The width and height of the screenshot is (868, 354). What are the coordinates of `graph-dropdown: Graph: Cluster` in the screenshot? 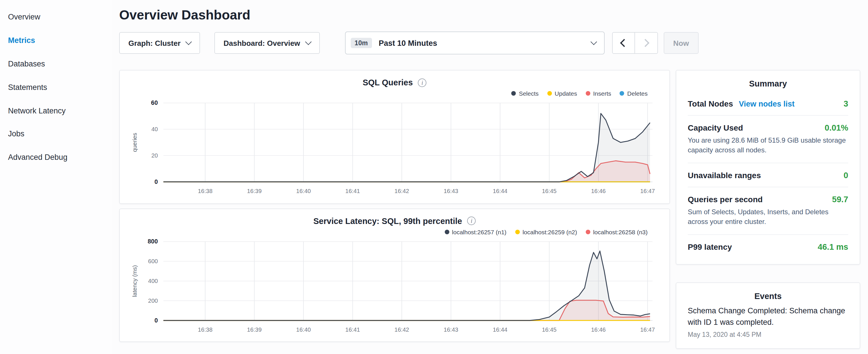 It's located at (160, 43).